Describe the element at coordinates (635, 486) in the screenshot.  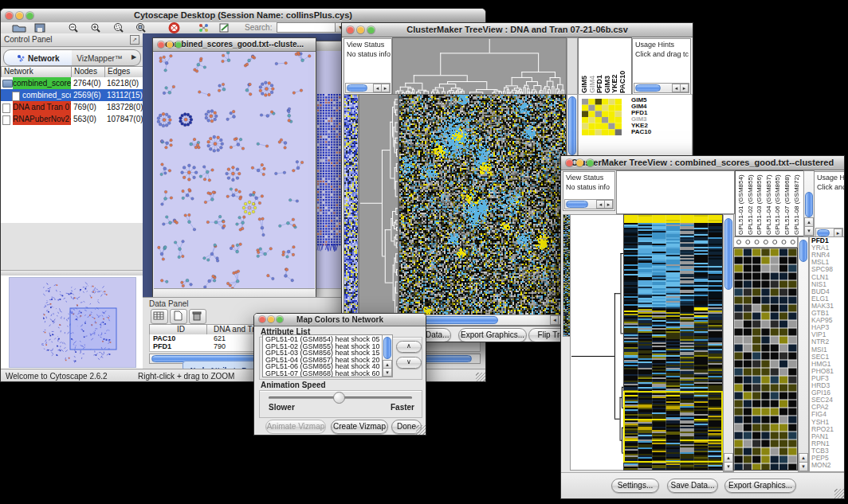
I see `tv2-button-settings-: Settings...` at that location.